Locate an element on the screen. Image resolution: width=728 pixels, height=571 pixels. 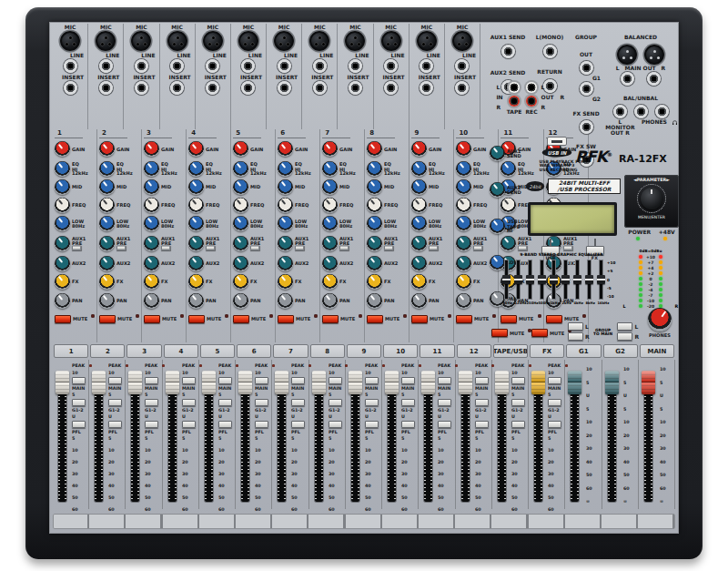
monitor-out-r-jack is located at coordinates (641, 111).